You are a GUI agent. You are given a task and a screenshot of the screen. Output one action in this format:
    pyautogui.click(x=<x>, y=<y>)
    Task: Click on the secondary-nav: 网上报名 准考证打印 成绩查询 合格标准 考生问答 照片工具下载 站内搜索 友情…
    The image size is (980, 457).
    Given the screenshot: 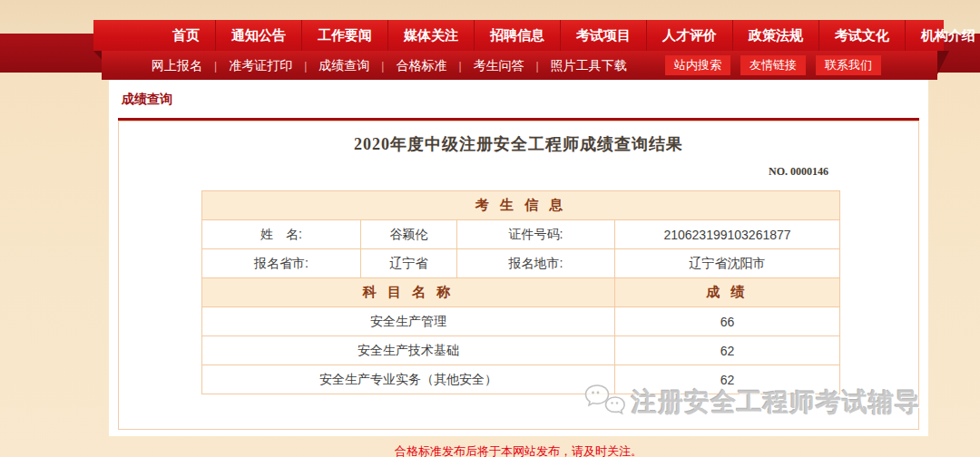 What is the action you would take?
    pyautogui.click(x=519, y=65)
    